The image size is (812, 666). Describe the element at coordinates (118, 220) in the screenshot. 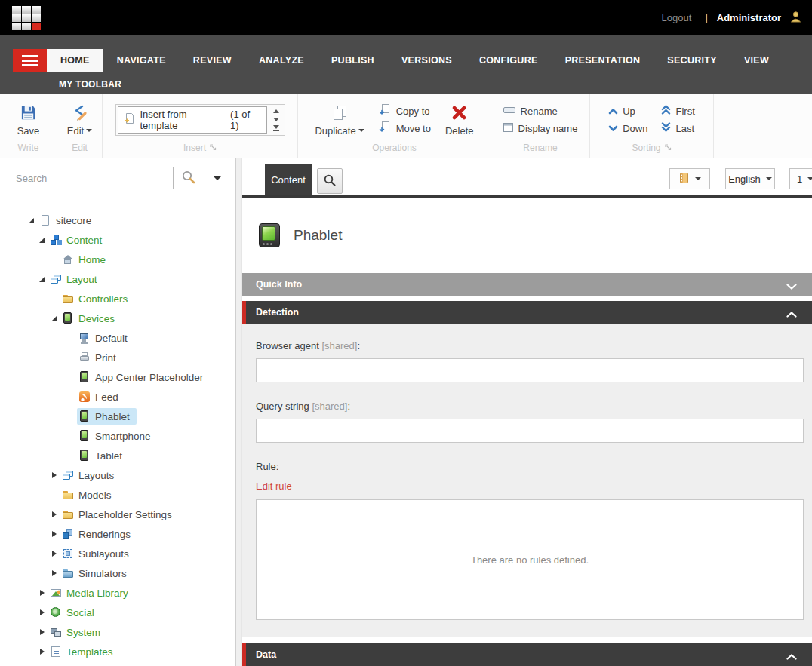

I see `tree-item-sitecore: sitecore` at that location.